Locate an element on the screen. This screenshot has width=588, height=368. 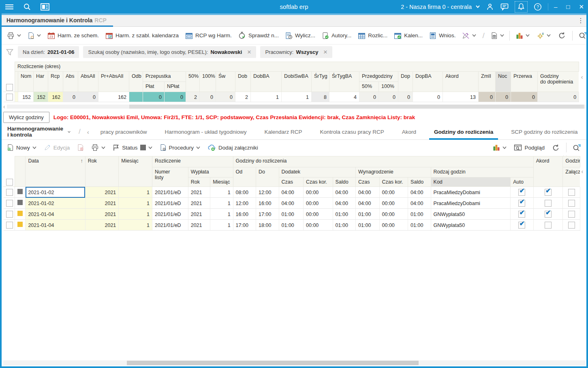
col-header-absall: AbsAll is located at coordinates (88, 82).